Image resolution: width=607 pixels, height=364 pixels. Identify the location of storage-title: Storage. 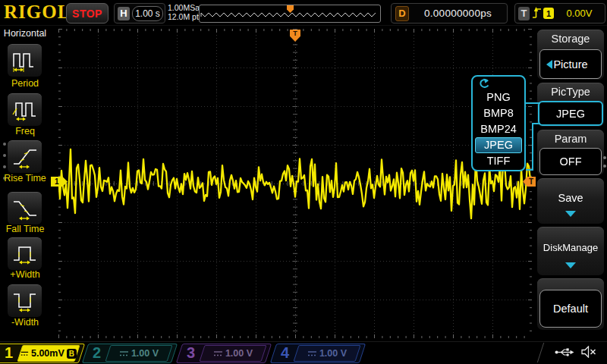
(571, 38).